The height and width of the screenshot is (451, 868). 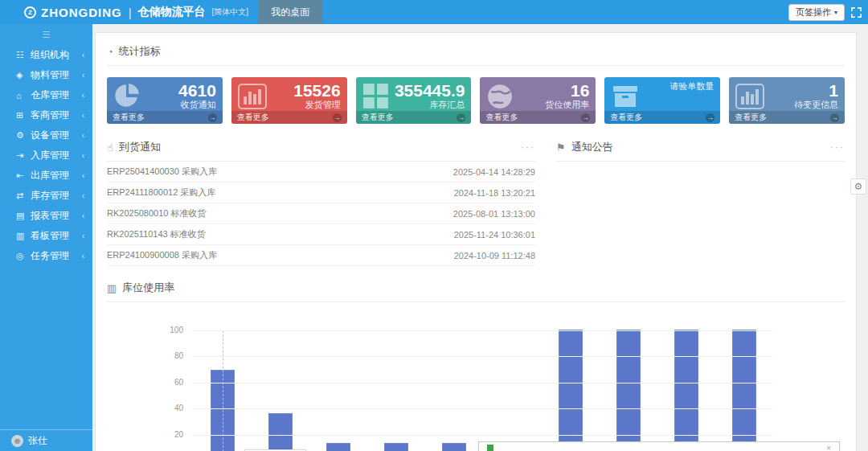 I want to click on stat-value: 355445.9, so click(x=430, y=90).